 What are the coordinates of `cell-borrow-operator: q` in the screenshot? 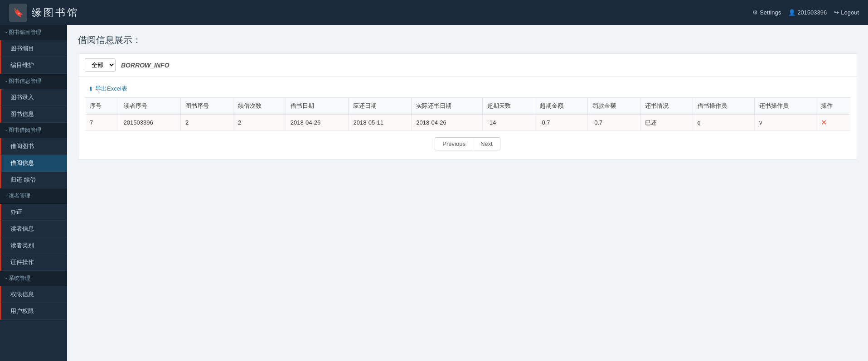 It's located at (723, 123).